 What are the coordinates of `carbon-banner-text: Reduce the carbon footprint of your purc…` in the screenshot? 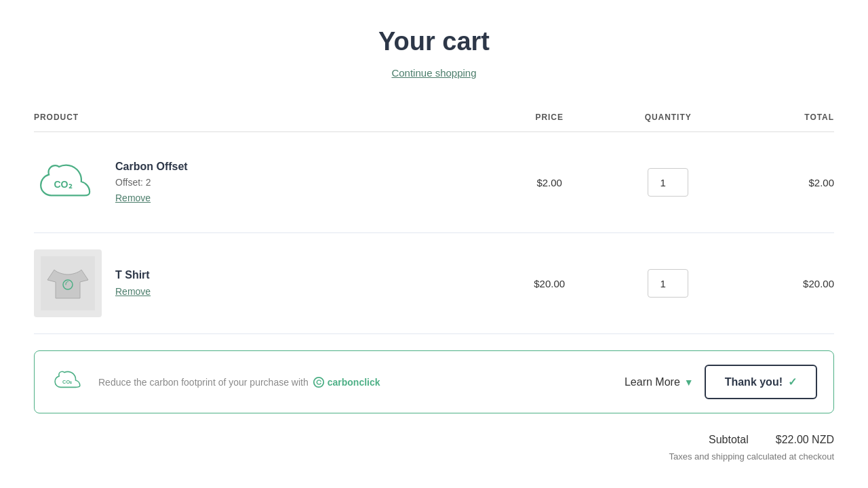 It's located at (355, 382).